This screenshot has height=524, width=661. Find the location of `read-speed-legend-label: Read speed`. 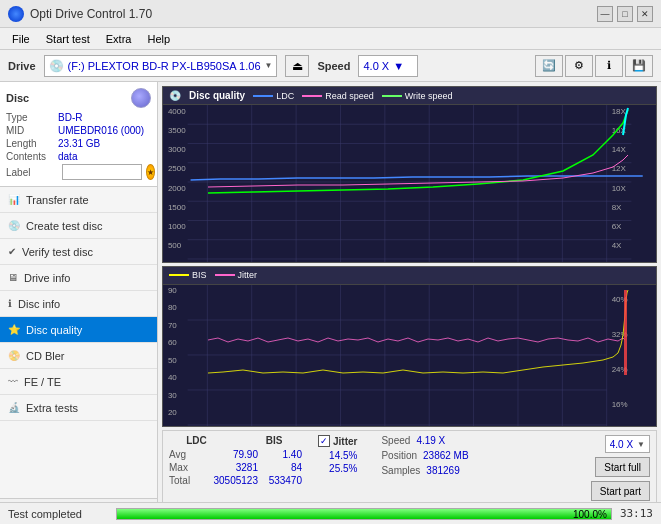

read-speed-legend-label: Read speed is located at coordinates (350, 96).